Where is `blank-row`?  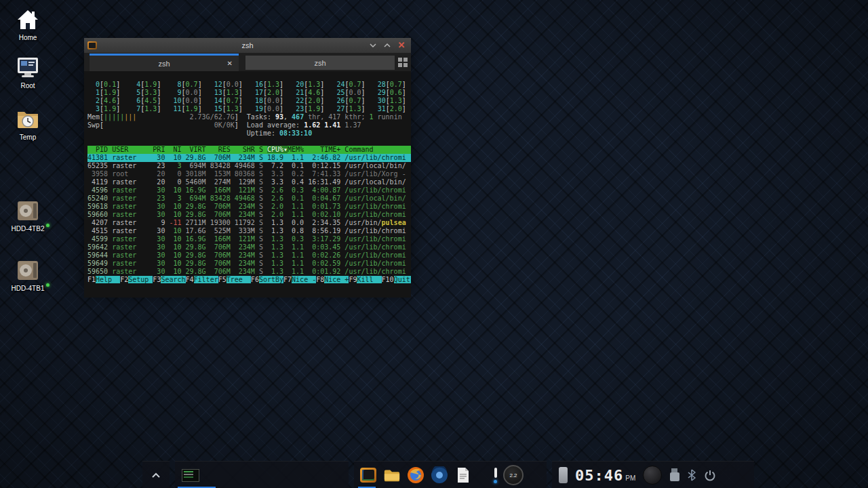 blank-row is located at coordinates (250, 142).